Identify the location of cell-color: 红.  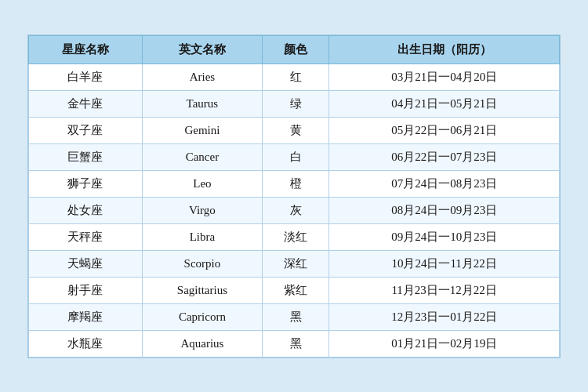
(295, 77).